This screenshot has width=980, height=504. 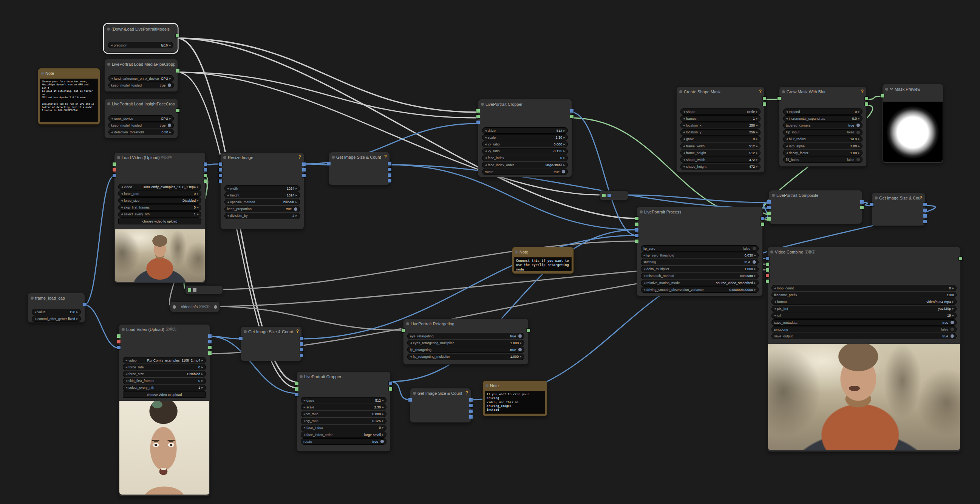 What do you see at coordinates (210, 348) in the screenshot?
I see `output-slot-gray` at bounding box center [210, 348].